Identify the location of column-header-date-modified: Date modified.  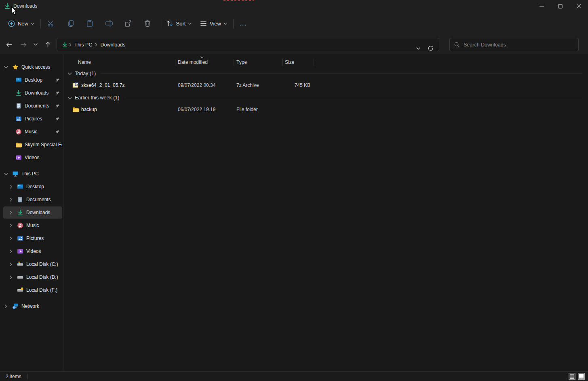
(193, 62).